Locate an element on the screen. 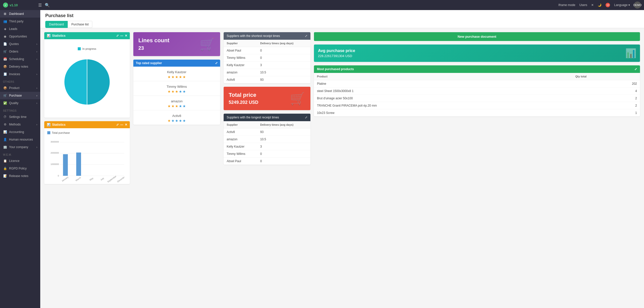 The image size is (644, 308). sidebar-item-opportunities: ◉ Opportunities is located at coordinates (20, 36).